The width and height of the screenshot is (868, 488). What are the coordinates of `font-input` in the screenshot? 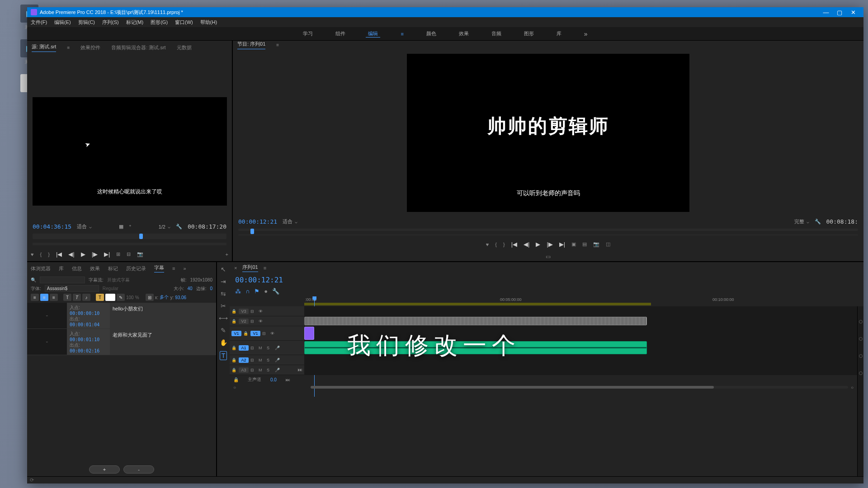 It's located at (72, 288).